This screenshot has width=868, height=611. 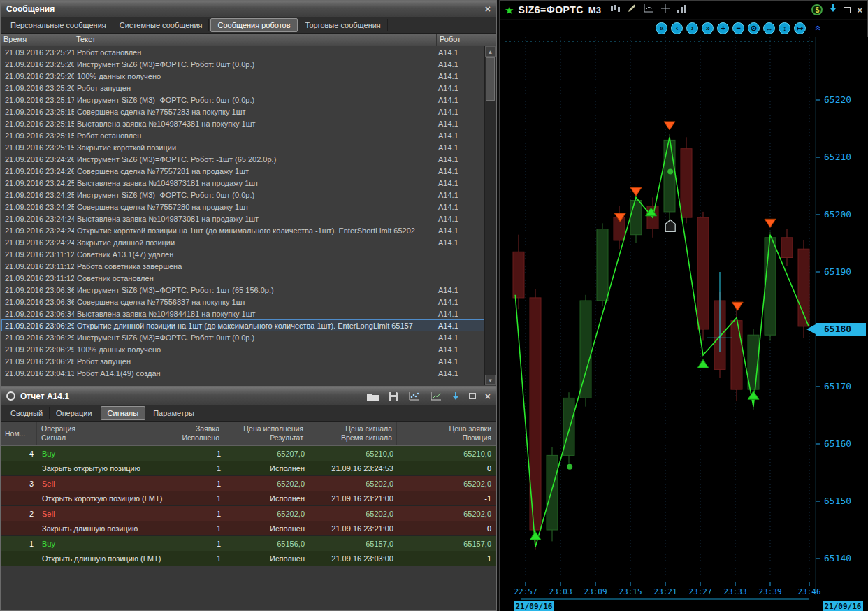 I want to click on message-row: 21.09.2016 23:25:15Закрытие короткой поз…, so click(x=243, y=147).